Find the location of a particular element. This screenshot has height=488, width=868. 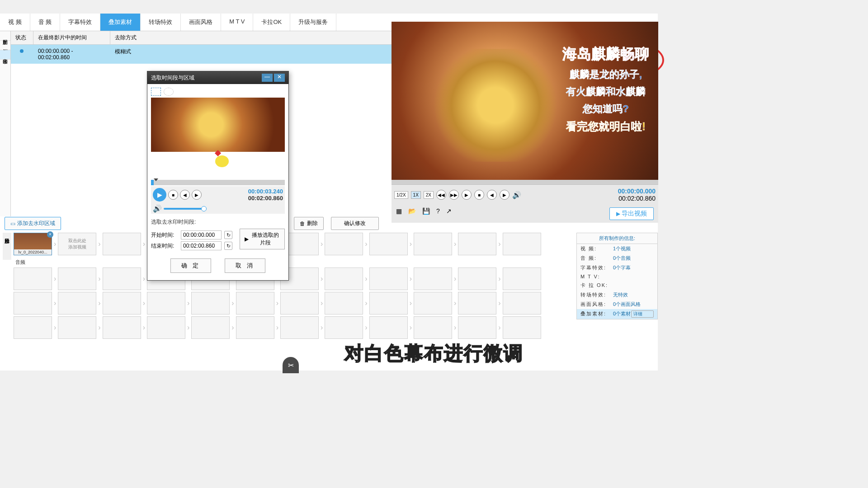

dialog-ok-button: 确 定 is located at coordinates (191, 266).